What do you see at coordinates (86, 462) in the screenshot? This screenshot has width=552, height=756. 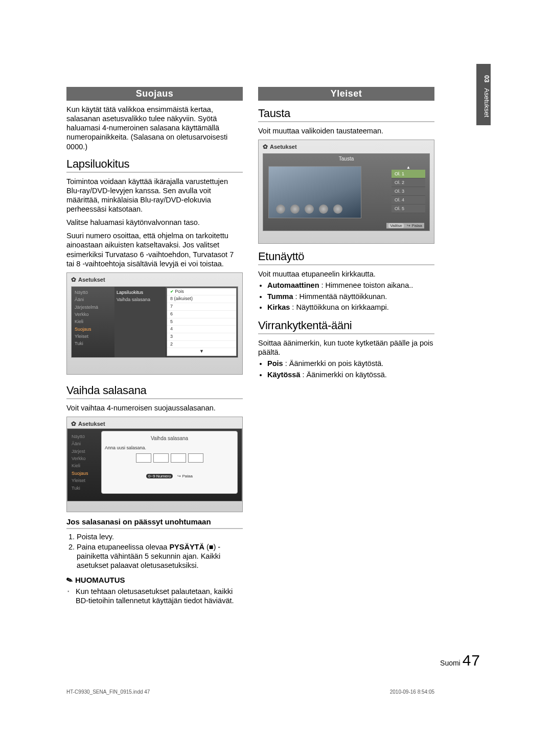 I see `shot2-nav: Näyttö Ääni Järjest Verkko Kieli Suojaus…` at bounding box center [86, 462].